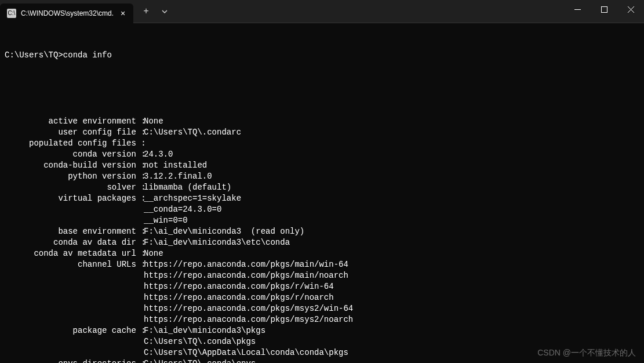 This screenshot has width=644, height=363. I want to click on info-value: 24.3.0, so click(156, 154).